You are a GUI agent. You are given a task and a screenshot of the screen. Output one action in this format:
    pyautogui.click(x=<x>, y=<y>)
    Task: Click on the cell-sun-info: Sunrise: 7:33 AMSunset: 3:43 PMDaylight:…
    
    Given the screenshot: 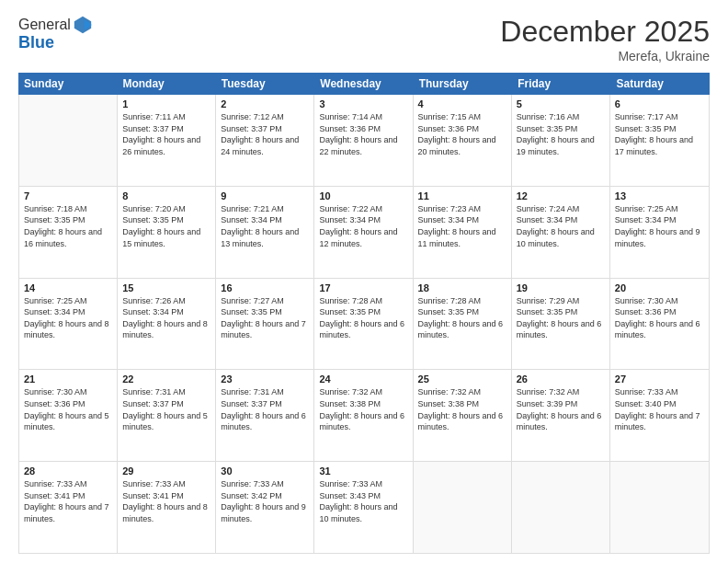 What is the action you would take?
    pyautogui.click(x=363, y=501)
    